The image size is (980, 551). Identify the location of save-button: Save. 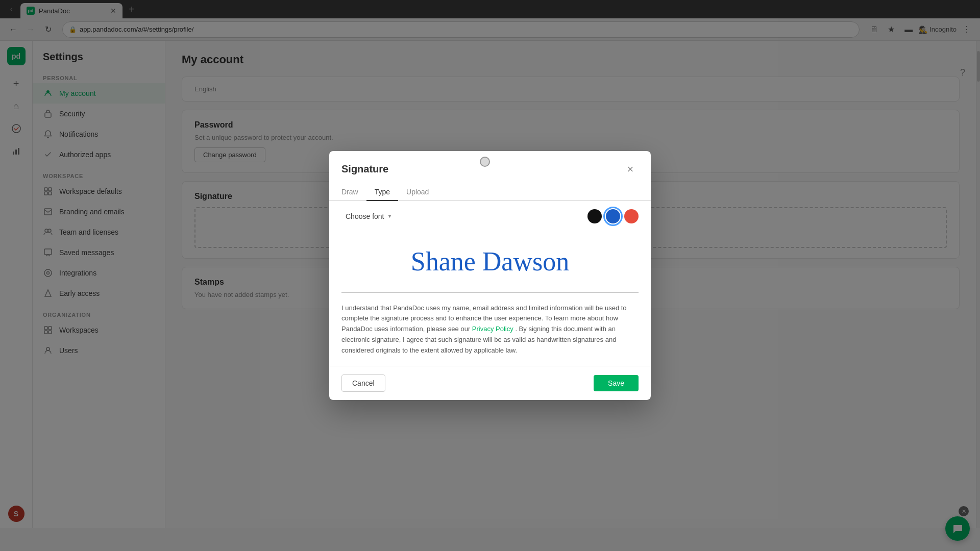
(616, 383).